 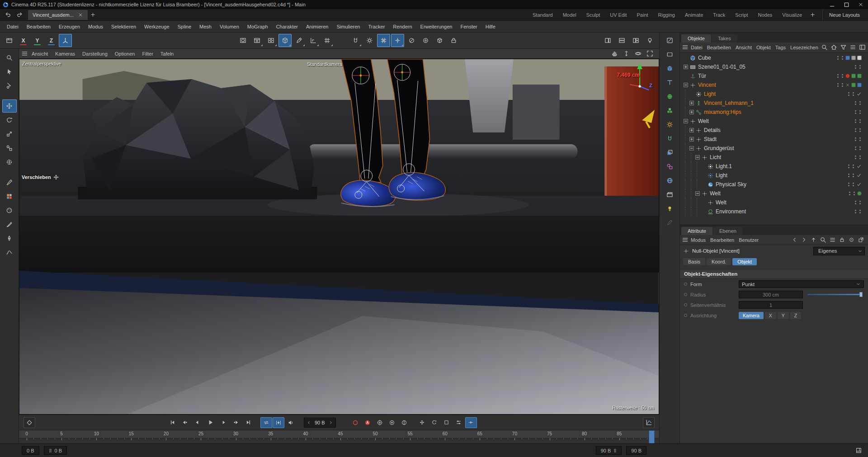 I want to click on menu-erweiterungen: Erweiterungen, so click(x=437, y=27).